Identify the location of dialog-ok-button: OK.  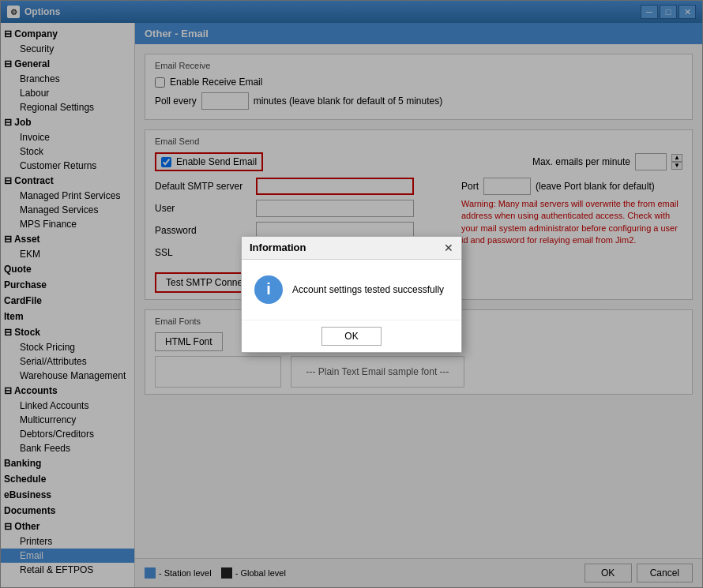
(351, 336).